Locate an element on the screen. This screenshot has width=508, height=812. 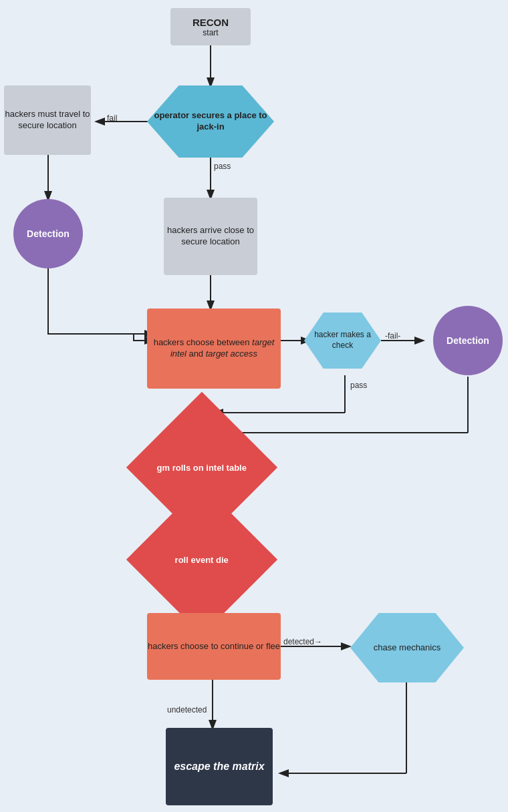
detection-2-label: Detection is located at coordinates (468, 341).